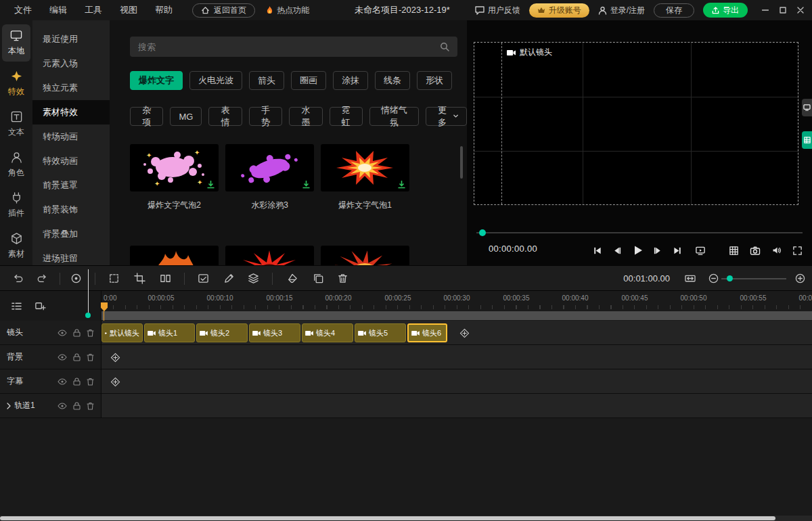 The height and width of the screenshot is (521, 812). What do you see at coordinates (351, 81) in the screenshot?
I see `filter-tab: 涂抹` at bounding box center [351, 81].